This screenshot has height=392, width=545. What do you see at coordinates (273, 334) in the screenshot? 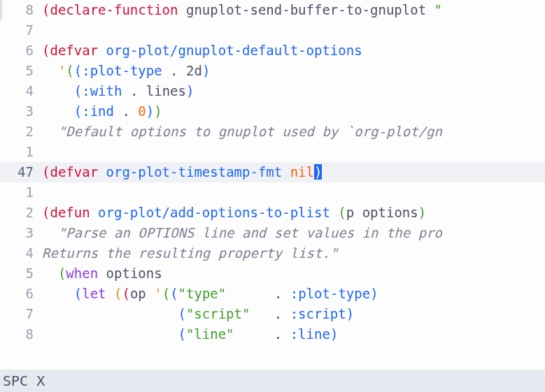
I see `code-line: 8 ("line" . :line)` at bounding box center [273, 334].